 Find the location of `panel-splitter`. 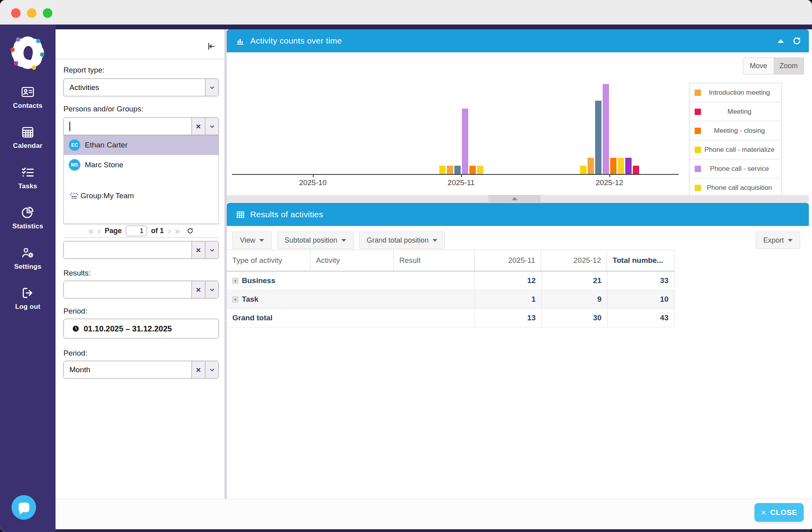

panel-splitter is located at coordinates (518, 199).